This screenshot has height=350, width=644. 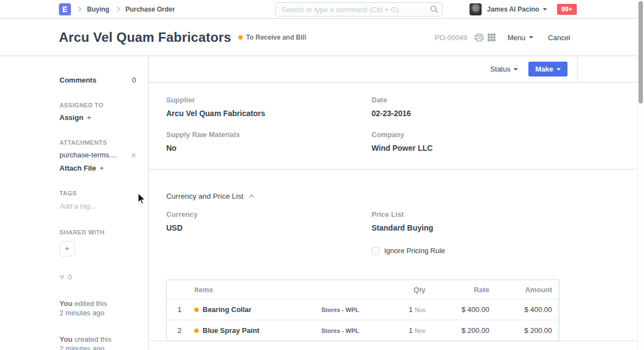 I want to click on search-input, so click(x=359, y=9).